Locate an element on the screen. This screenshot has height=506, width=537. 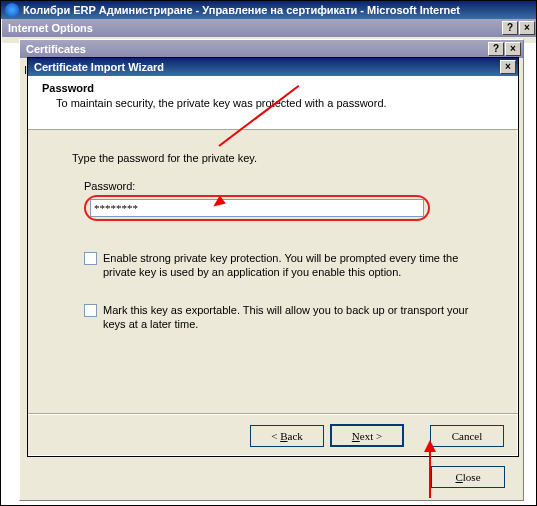
close-button: Close is located at coordinates (468, 477).